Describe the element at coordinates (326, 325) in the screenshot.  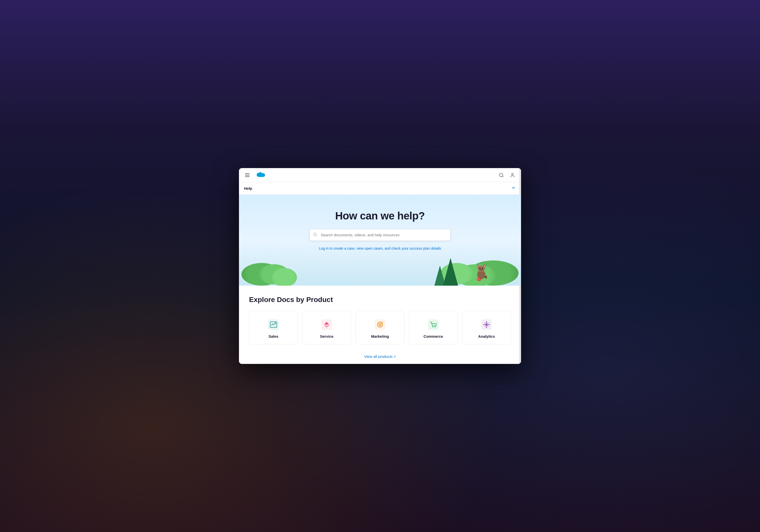
I see `service-icon-wrap` at that location.